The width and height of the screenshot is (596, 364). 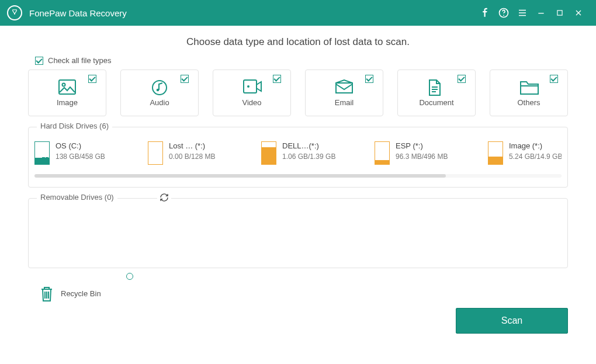 I want to click on drive-name: ESP (*:), so click(x=422, y=146).